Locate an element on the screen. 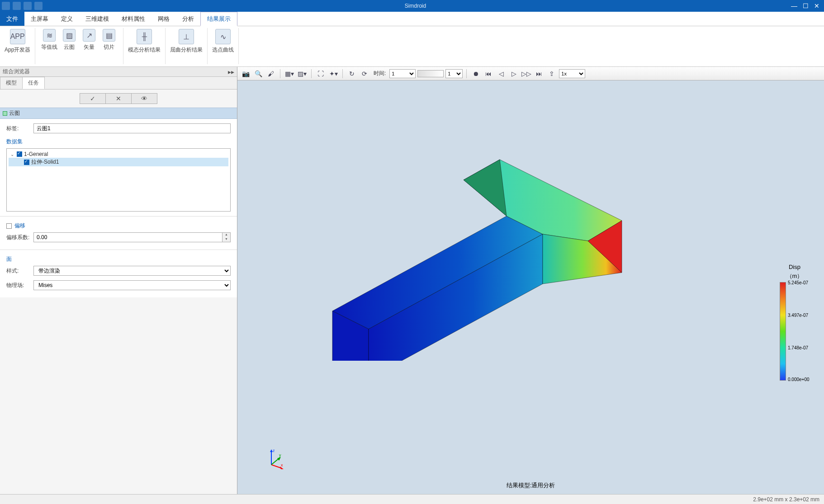  speed-select: 1x is located at coordinates (572, 74).